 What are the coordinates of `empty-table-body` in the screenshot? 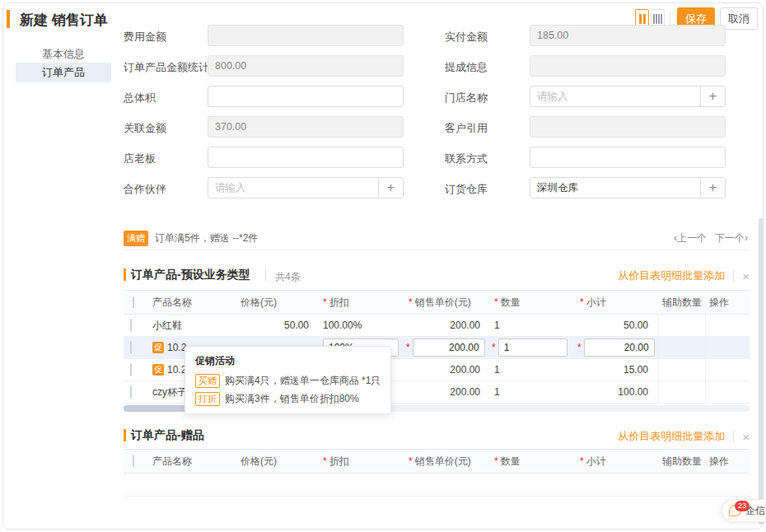 It's located at (437, 485).